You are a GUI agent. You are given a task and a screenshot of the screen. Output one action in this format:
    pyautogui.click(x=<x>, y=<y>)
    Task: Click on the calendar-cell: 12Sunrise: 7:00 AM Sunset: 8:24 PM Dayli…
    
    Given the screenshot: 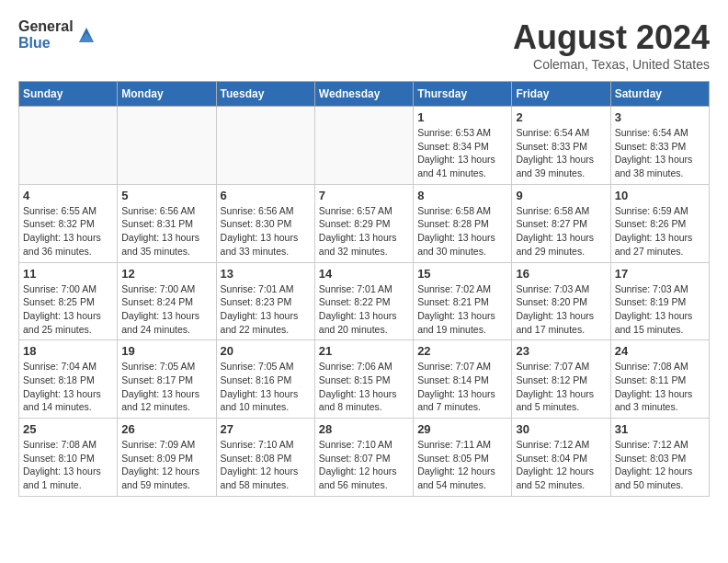 What is the action you would take?
    pyautogui.click(x=167, y=302)
    